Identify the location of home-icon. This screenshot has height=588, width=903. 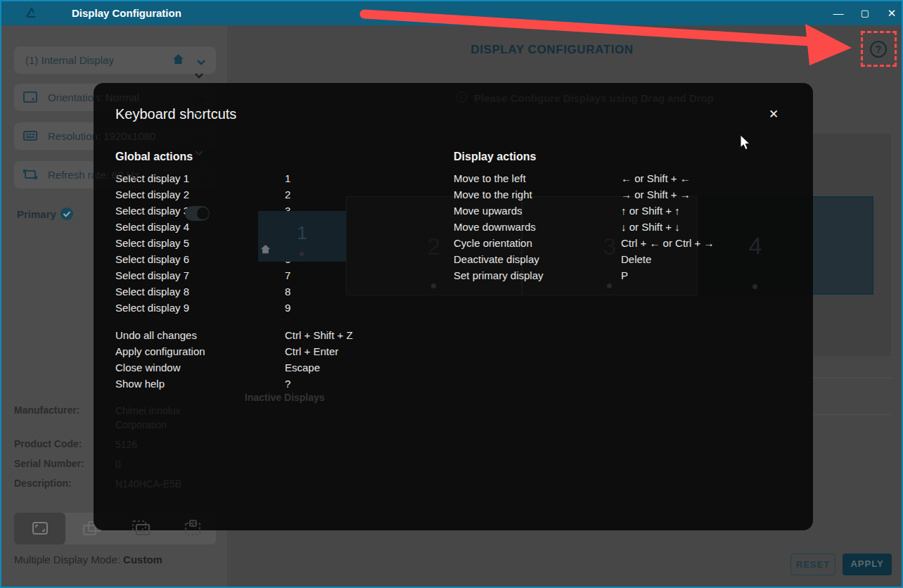
(179, 60).